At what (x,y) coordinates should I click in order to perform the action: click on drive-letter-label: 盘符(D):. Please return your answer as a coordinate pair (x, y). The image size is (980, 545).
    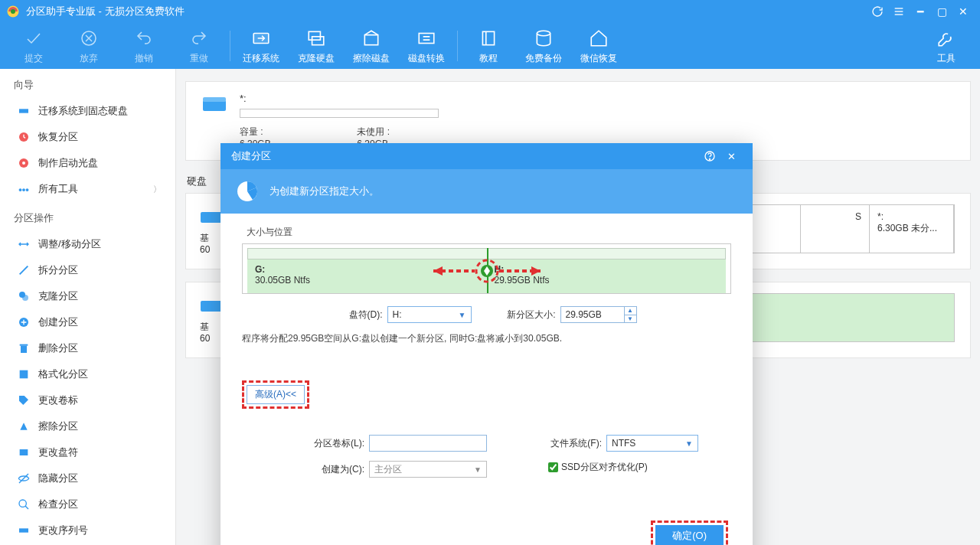
    Looking at the image, I should click on (360, 315).